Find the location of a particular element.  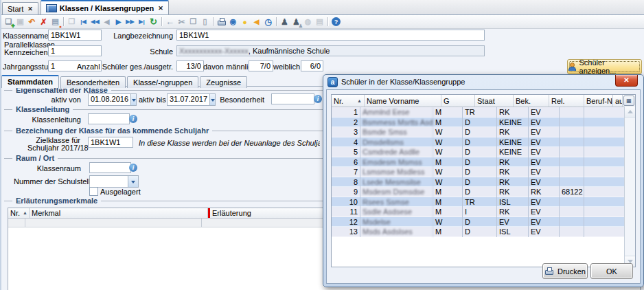

fast-forward-icon: ▶▶ is located at coordinates (130, 22).